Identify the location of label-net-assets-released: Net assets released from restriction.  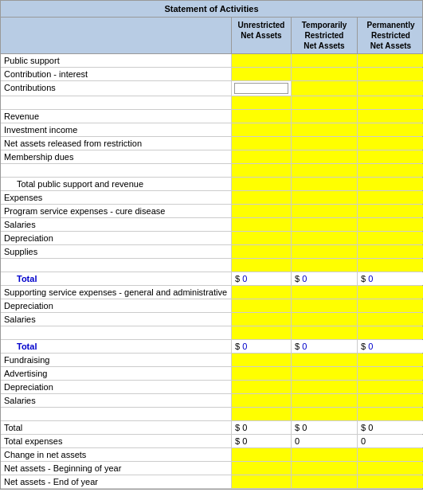
(116, 143).